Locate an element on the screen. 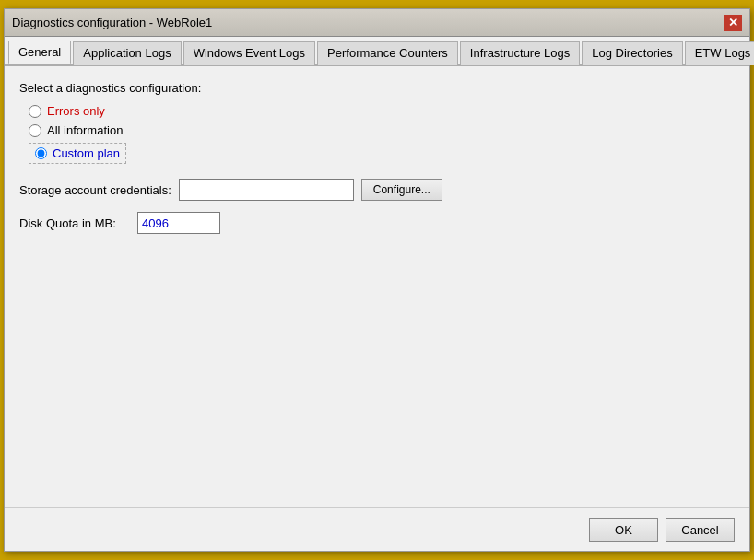 The width and height of the screenshot is (754, 560). disk-quota-row: Disk Quota in MB: is located at coordinates (377, 223).